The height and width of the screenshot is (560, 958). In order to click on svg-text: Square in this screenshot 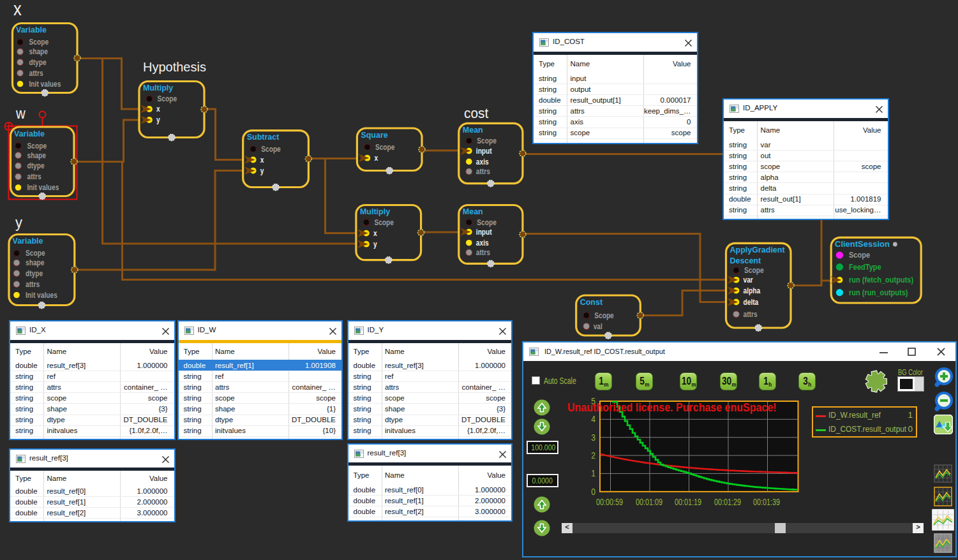, I will do `click(374, 135)`.